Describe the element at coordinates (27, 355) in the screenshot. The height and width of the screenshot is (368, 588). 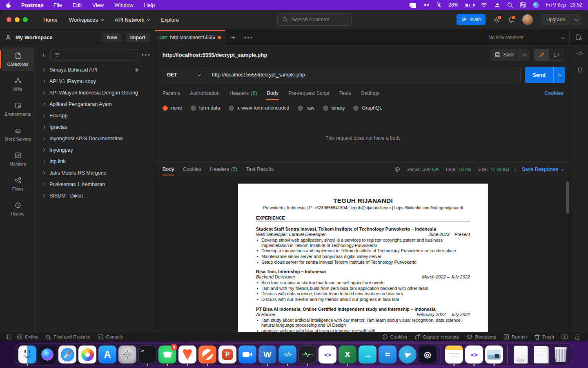
I see `dock-finder` at that location.